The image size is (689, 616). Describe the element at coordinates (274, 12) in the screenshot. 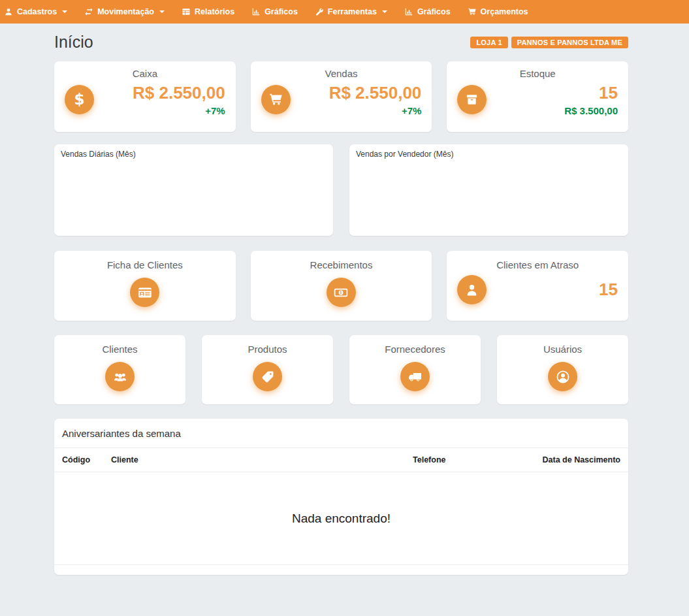

I see `nav-item-graficos-1: Gráficos` at that location.